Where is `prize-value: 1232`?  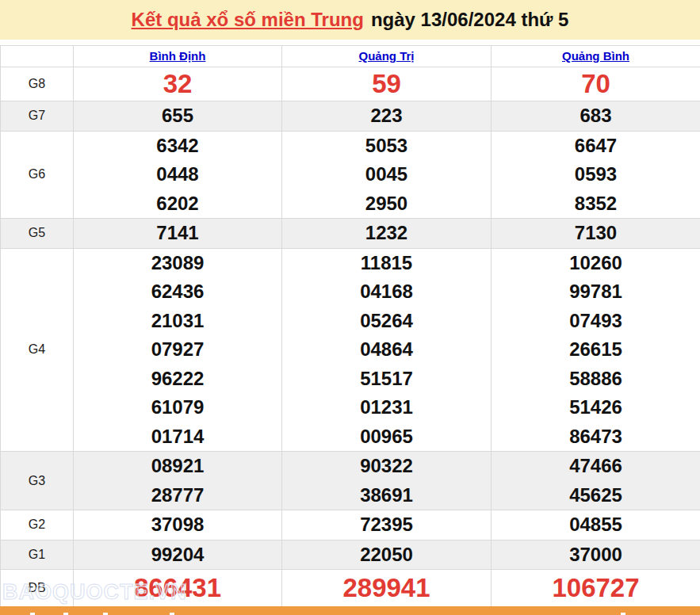
prize-value: 1232 is located at coordinates (387, 233).